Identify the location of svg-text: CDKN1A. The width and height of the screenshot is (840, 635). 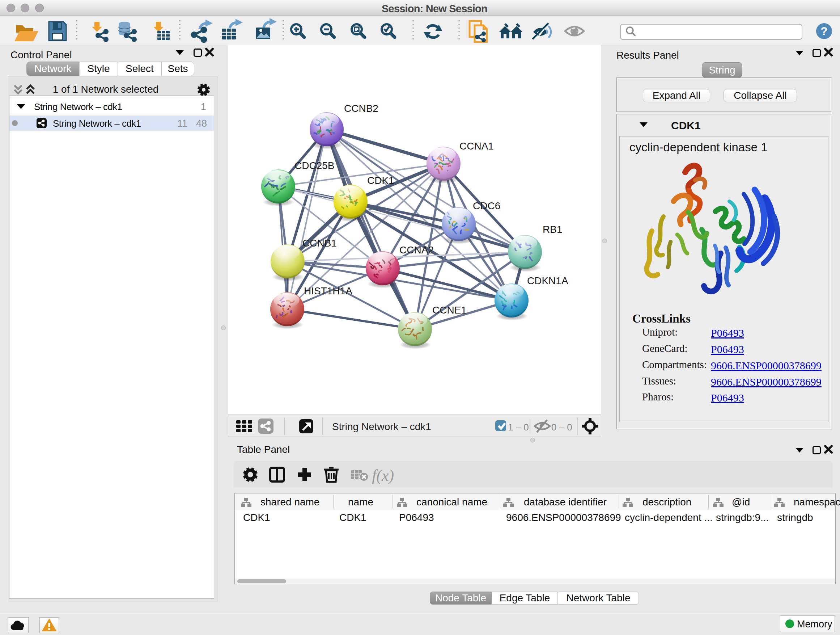
(548, 281).